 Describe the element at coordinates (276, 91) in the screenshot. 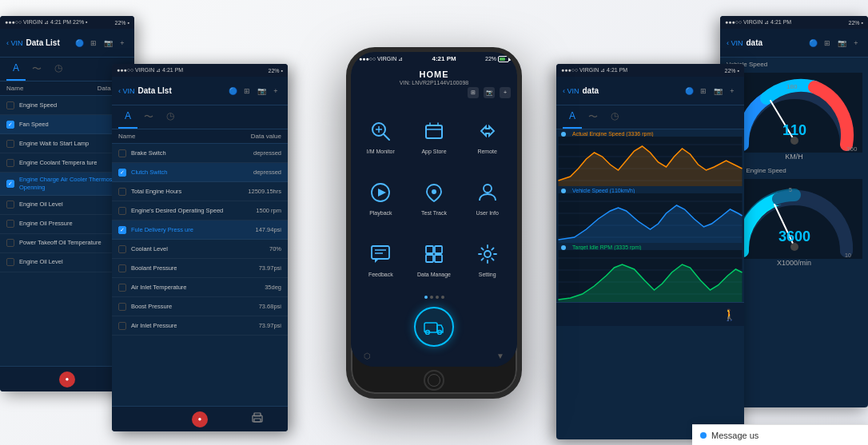

I see `plus-icon-l2: +` at that location.